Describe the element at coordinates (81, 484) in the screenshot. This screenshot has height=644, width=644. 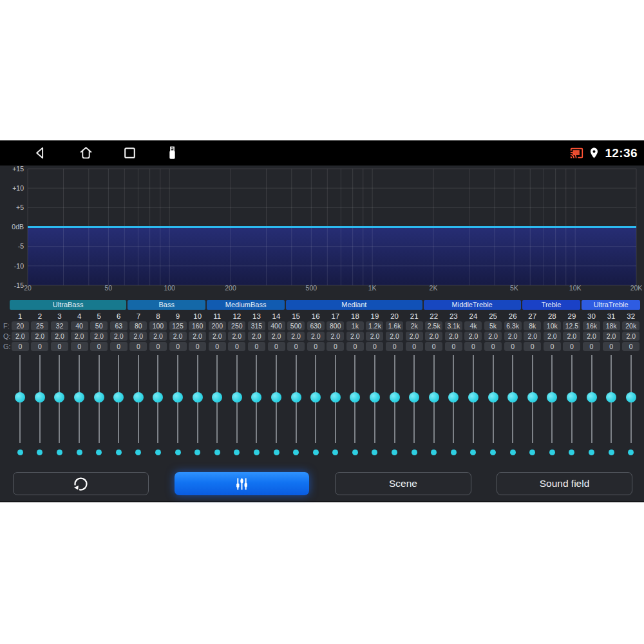
I see `reset-button` at that location.